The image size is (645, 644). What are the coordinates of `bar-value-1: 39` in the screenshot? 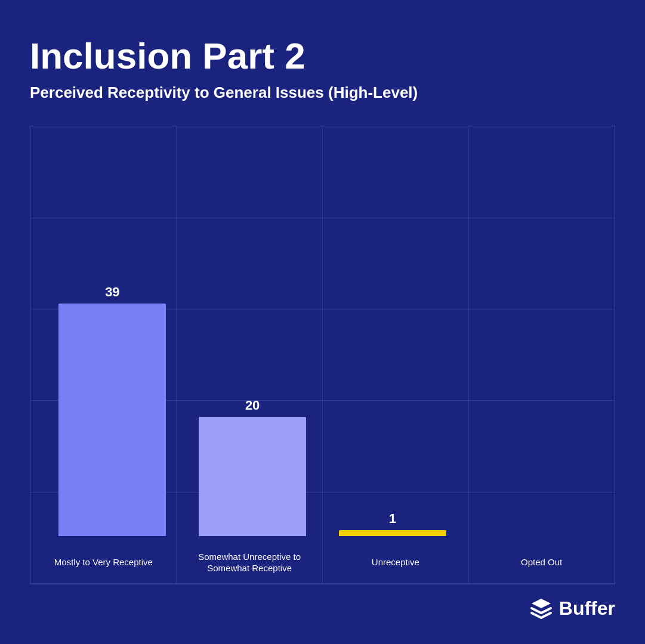 It's located at (112, 292).